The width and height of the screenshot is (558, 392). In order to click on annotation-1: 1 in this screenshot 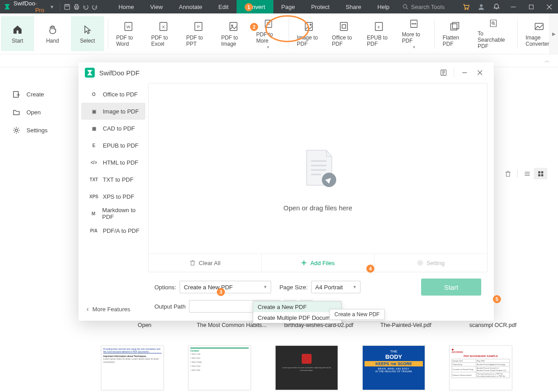, I will do `click(249, 7)`.